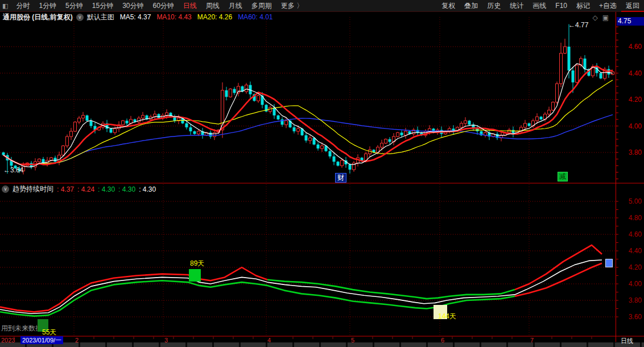 This screenshot has height=347, width=644. Describe the element at coordinates (630, 300) in the screenshot. I see `indicator-axis-label: 3.80` at that location.